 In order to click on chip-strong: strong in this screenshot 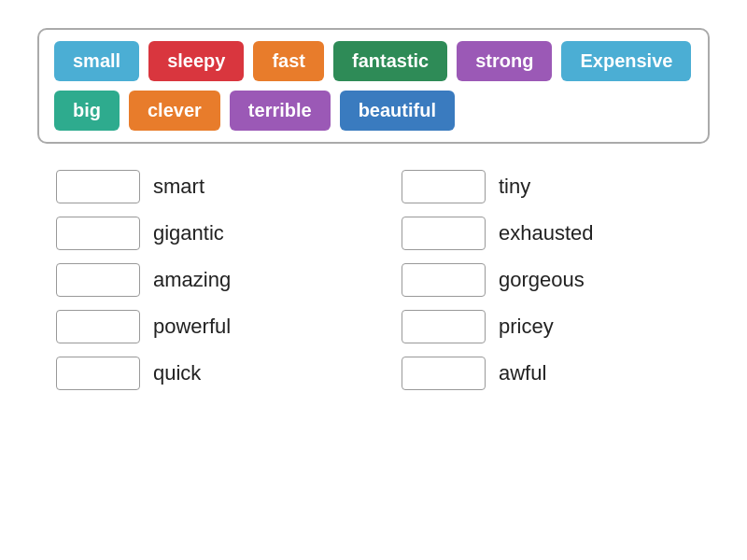, I will do `click(504, 62)`.